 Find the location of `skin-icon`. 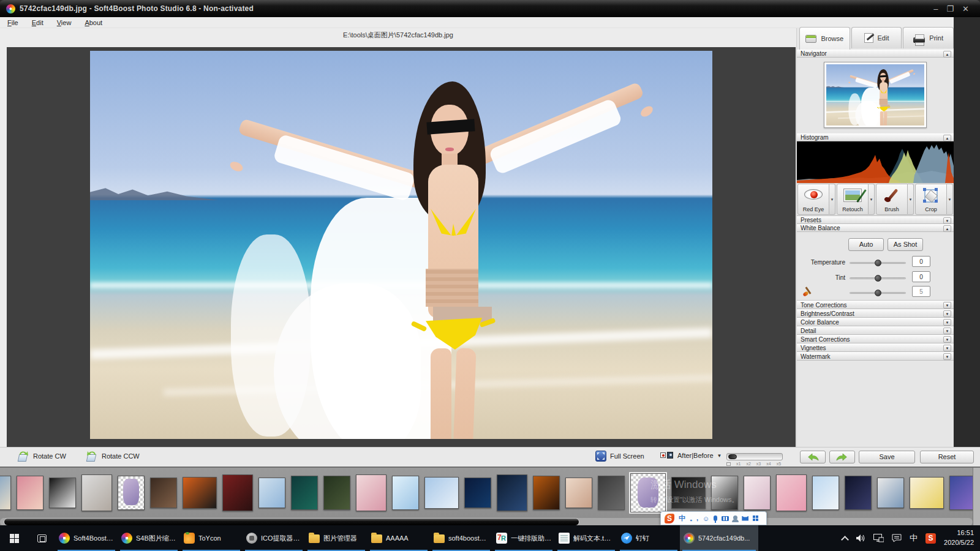

skin-icon is located at coordinates (745, 519).